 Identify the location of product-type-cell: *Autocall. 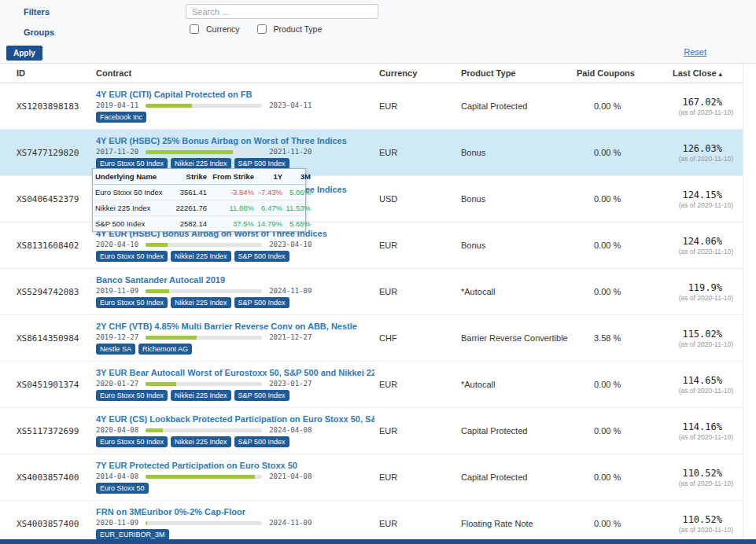
(519, 292).